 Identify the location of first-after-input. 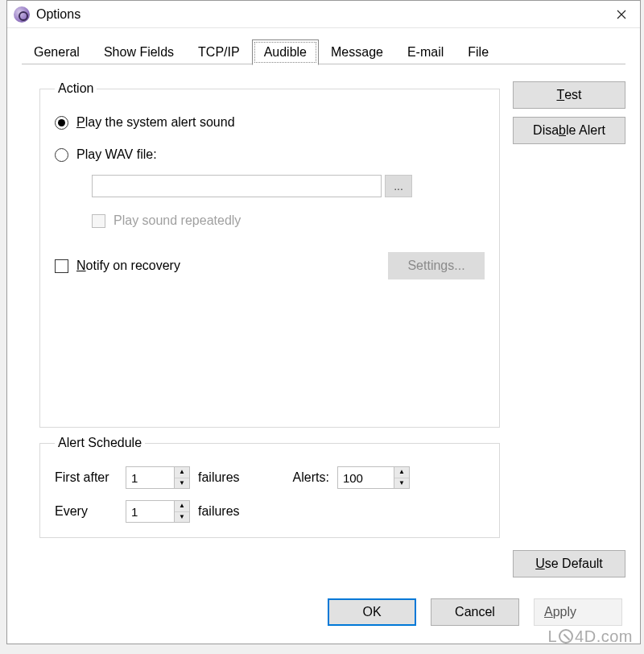
(150, 478).